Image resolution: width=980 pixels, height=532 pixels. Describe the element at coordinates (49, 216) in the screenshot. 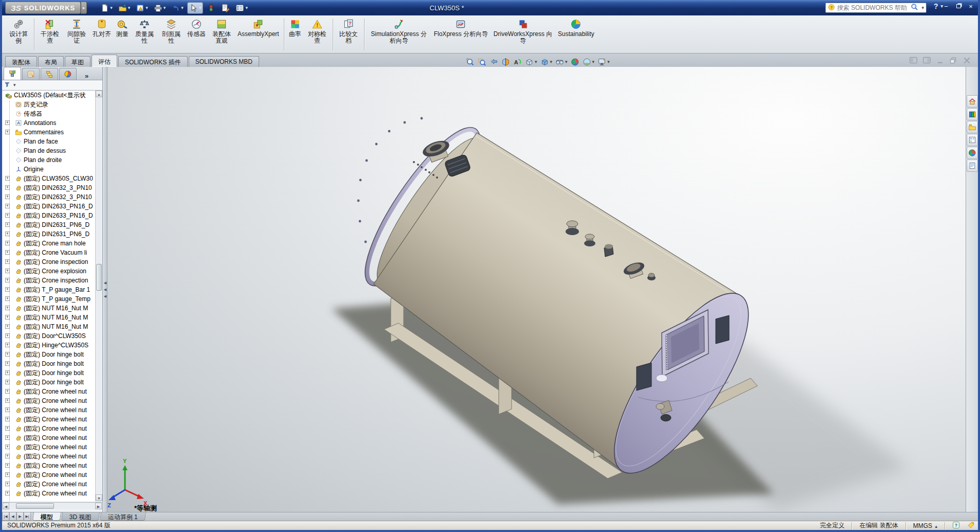

I see `tree-item: +(固定) DIN2633_PN16_D` at that location.